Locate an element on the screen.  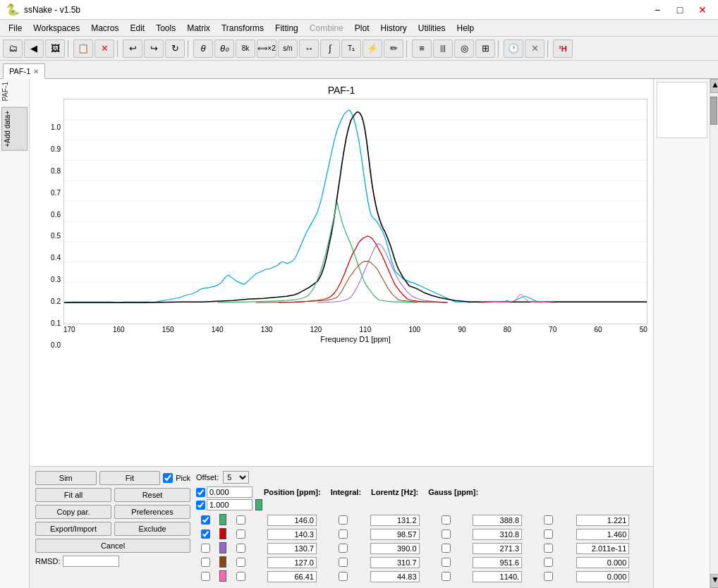
export-import-button: Export/Import is located at coordinates (73, 529).